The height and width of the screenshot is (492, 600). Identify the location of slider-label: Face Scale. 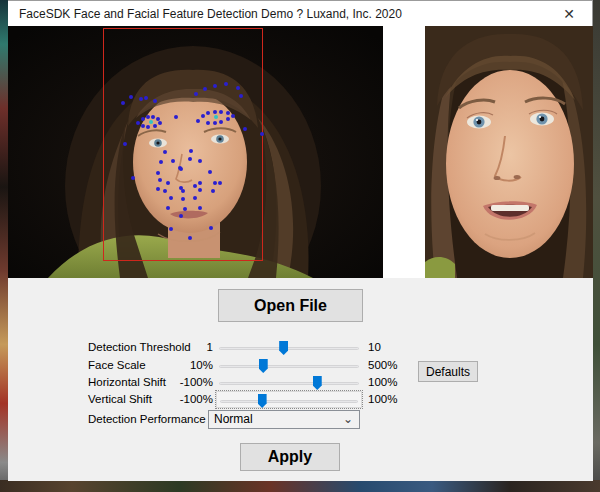
(117, 366).